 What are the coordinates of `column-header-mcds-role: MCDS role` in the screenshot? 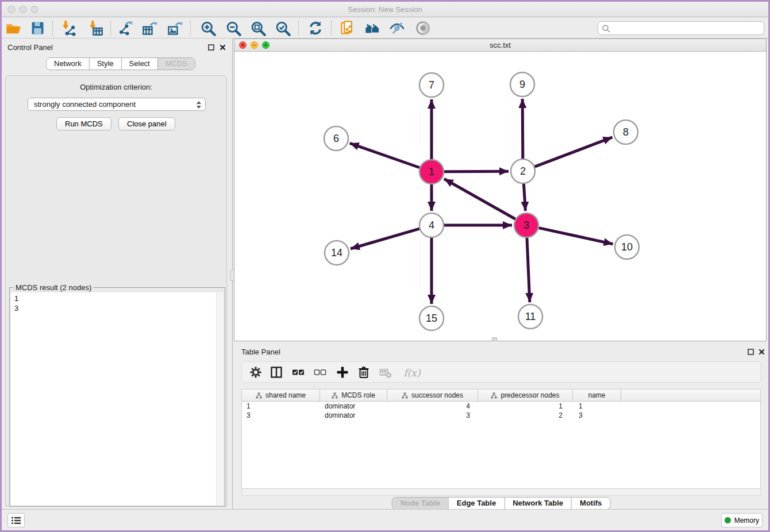 It's located at (354, 395).